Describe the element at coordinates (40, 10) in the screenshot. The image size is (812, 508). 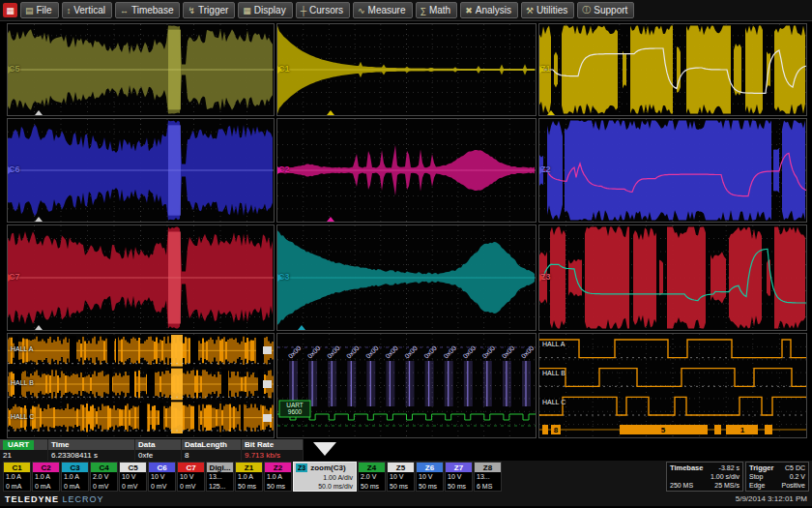
I see `menu-button-file: ▤File` at that location.